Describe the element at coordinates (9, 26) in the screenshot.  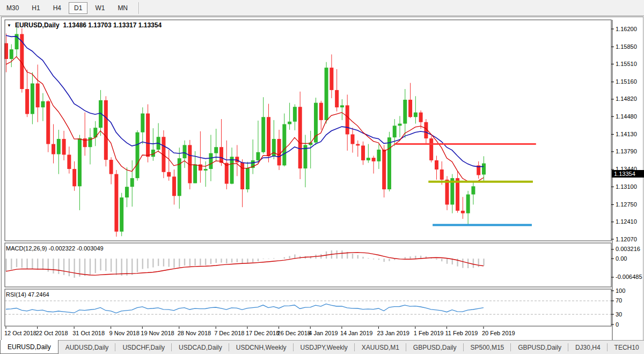
I see `symbol-dropdown-icon: ▼` at that location.